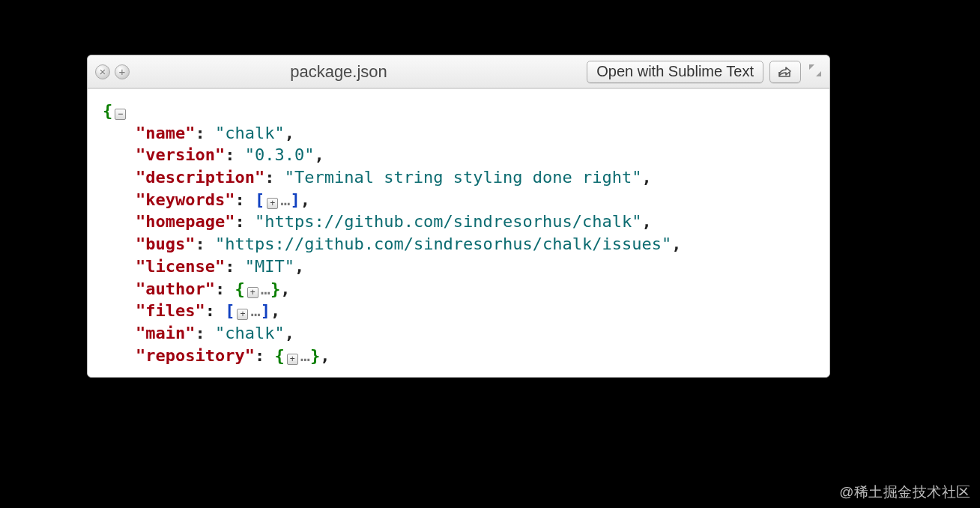  What do you see at coordinates (704, 72) in the screenshot?
I see `titlebar-right: Open with Sublime Text` at bounding box center [704, 72].